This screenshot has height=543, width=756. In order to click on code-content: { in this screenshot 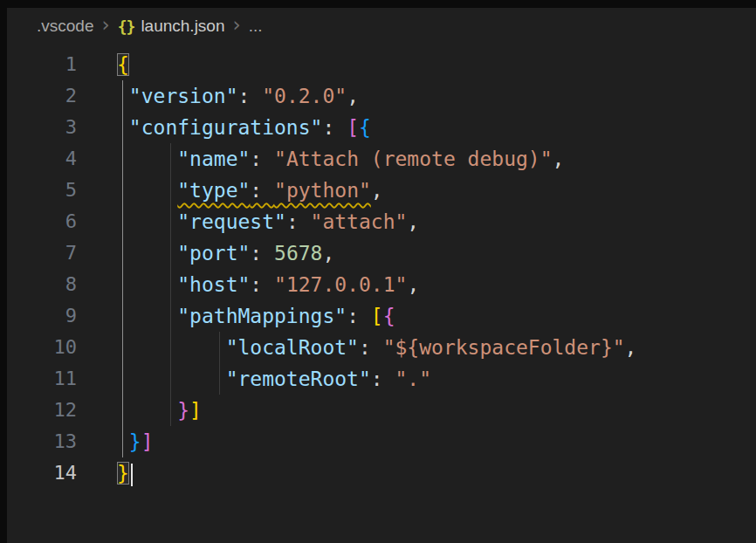, I will do `click(123, 65)`.